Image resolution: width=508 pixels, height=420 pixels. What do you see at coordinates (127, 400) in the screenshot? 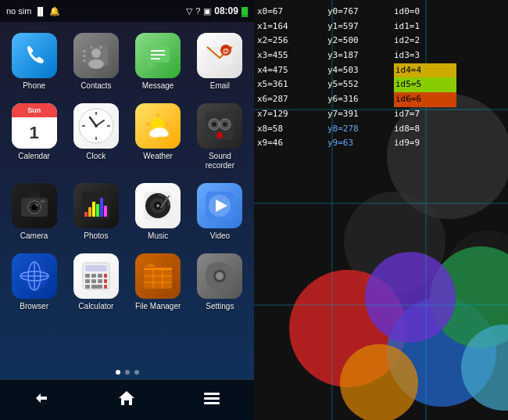
I see `bottom-nav` at bounding box center [127, 400].